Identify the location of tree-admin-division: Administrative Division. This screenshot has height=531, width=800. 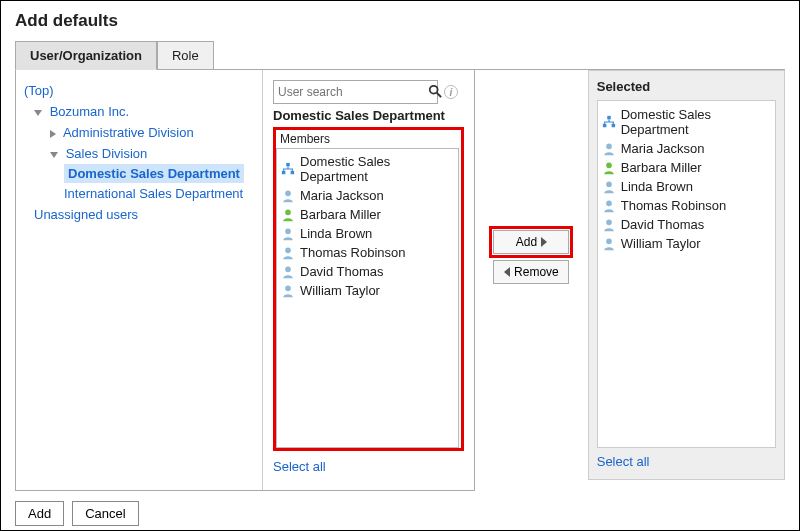
(128, 132).